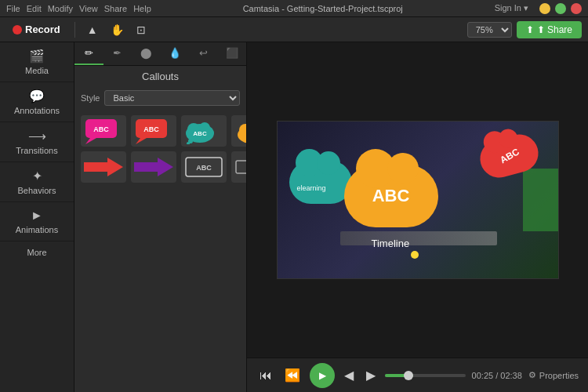 The image size is (588, 392). What do you see at coordinates (511, 376) in the screenshot?
I see `time-total: 02:38` at bounding box center [511, 376].